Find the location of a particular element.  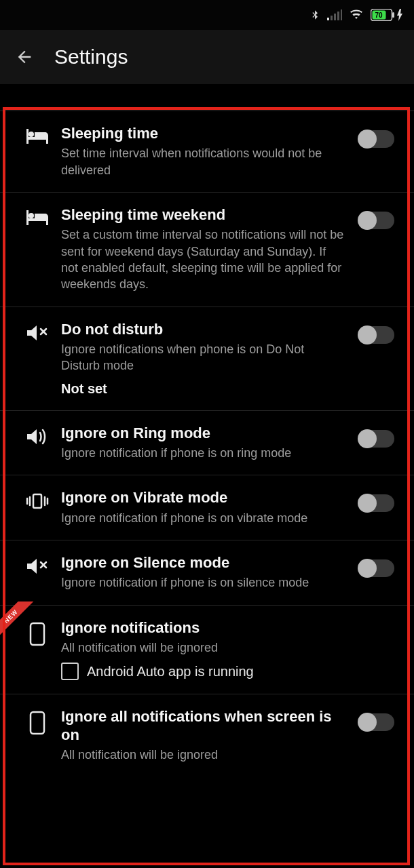

checkbox-label: Android Auto app is running is located at coordinates (170, 671).